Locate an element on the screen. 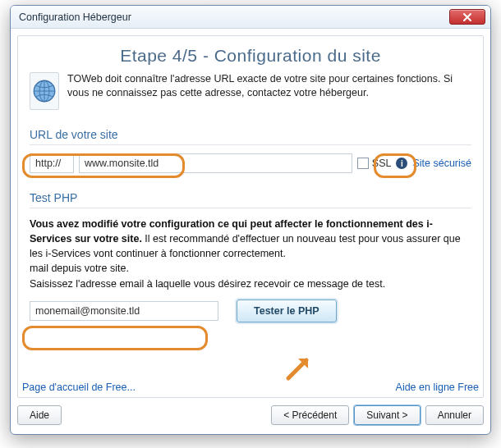  titlebar: Configuration Hébergeur is located at coordinates (250, 17).